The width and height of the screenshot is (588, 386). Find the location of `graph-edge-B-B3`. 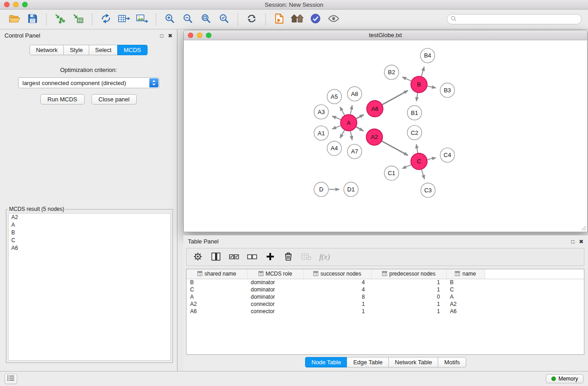

graph-edge-B-B3 is located at coordinates (432, 87).